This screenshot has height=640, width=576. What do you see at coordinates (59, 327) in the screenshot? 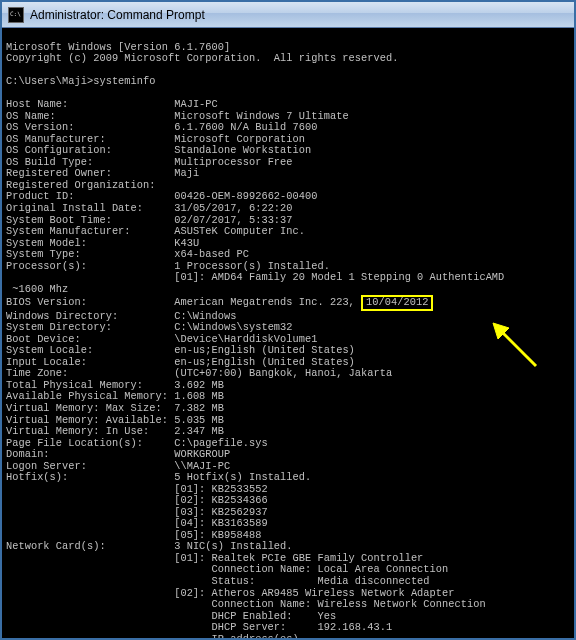
I see `label-sys-dir: System Directory:` at bounding box center [59, 327].